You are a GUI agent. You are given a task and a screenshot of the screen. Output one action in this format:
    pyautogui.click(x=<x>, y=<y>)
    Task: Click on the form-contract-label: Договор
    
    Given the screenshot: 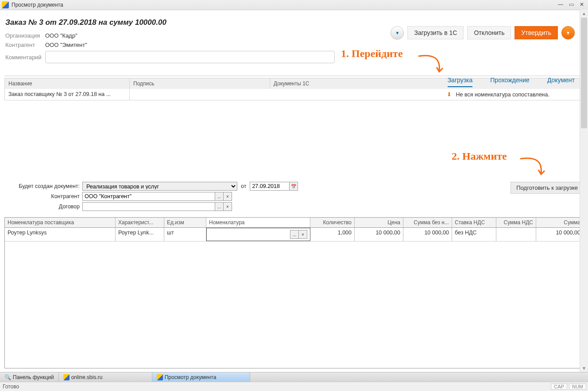 What is the action you would take?
    pyautogui.click(x=43, y=207)
    